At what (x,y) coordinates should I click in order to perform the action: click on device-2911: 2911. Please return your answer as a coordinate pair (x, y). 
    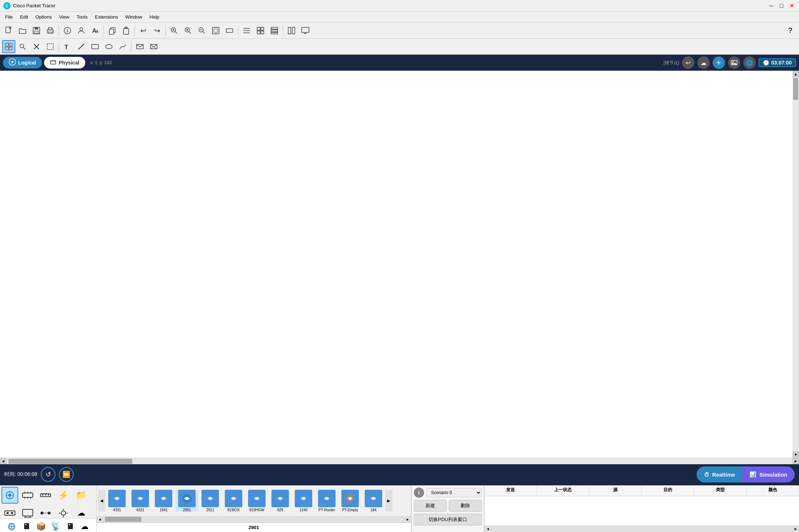
    Looking at the image, I should click on (210, 501).